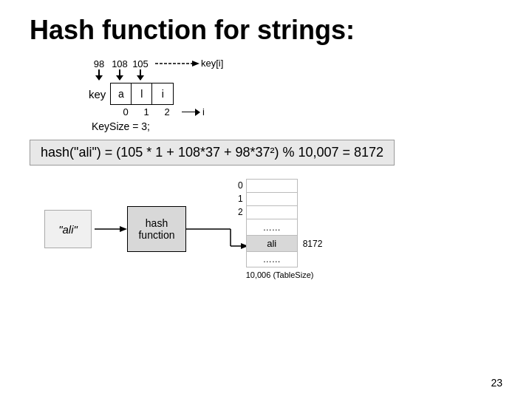 The width and height of the screenshot is (532, 399). What do you see at coordinates (241, 185) in the screenshot?
I see `table-index-0: 0` at bounding box center [241, 185].